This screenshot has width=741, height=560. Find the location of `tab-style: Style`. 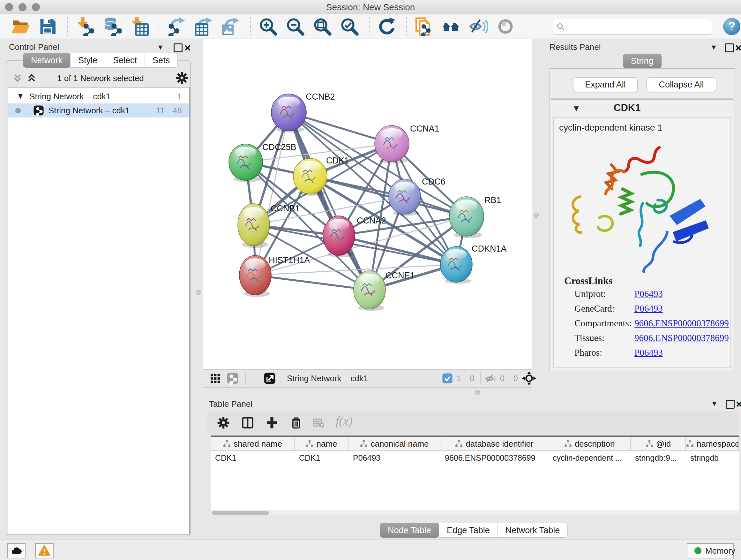

tab-style: Style is located at coordinates (88, 60).